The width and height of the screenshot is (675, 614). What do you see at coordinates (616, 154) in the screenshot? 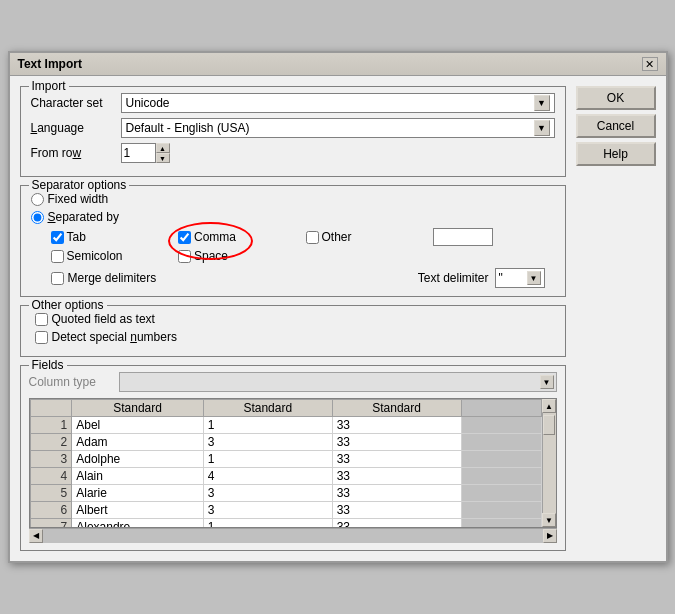
I see `help-button: Help` at bounding box center [616, 154].